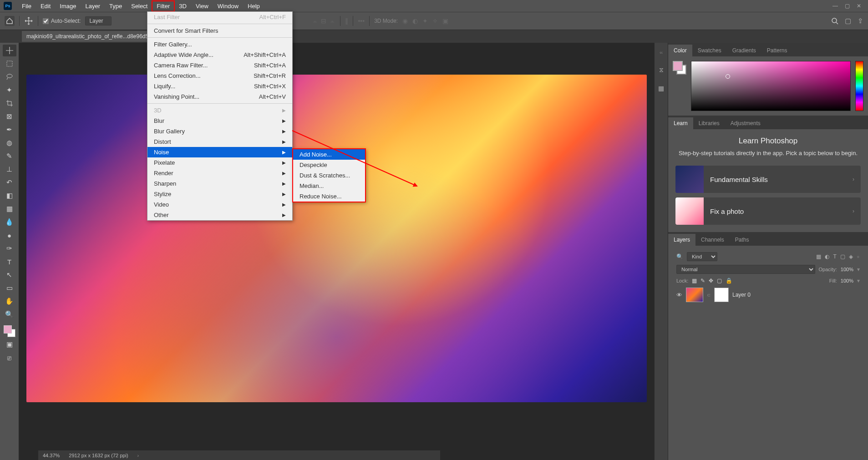  What do you see at coordinates (777, 51) in the screenshot?
I see `tab-patterns: Patterns` at bounding box center [777, 51].